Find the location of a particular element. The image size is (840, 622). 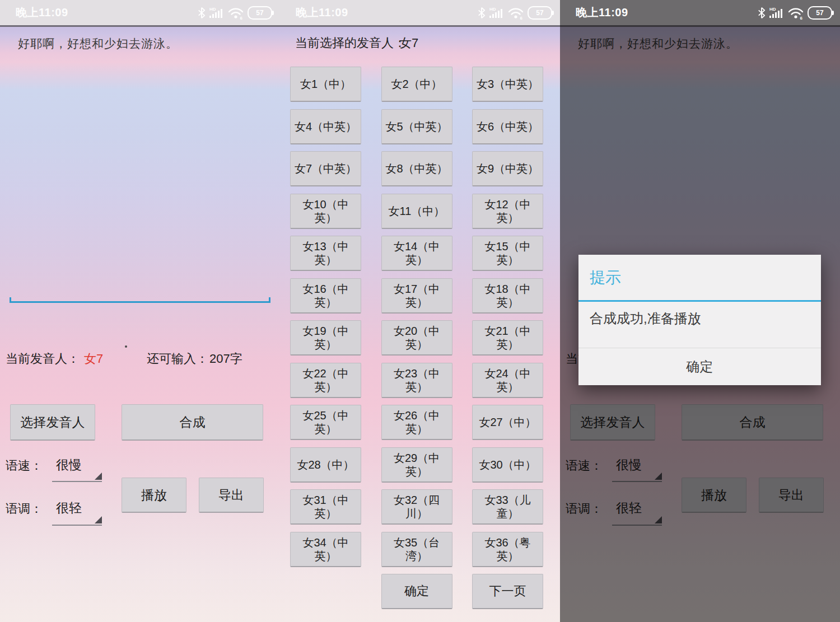

synthesize-button: 合成 is located at coordinates (193, 422).